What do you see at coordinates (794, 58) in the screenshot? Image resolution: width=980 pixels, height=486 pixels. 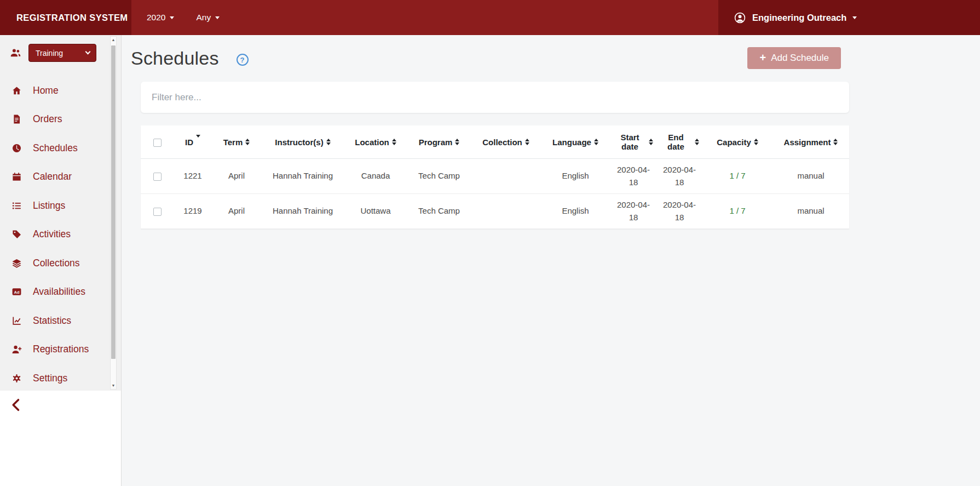 I see `add-schedule-button: + Add Schedule` at bounding box center [794, 58].